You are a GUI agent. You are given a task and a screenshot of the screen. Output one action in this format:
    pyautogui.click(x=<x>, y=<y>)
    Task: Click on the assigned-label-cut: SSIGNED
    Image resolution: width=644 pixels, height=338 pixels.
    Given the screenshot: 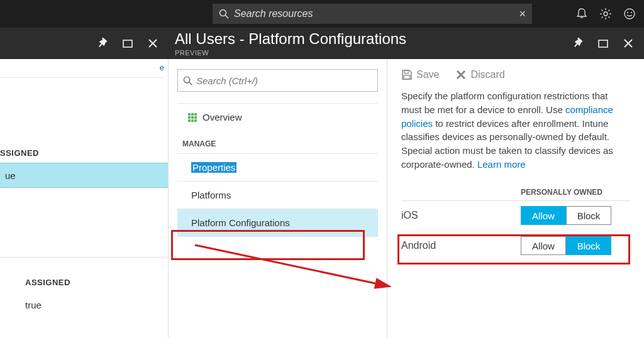 What is the action you would take?
    pyautogui.click(x=84, y=148)
    